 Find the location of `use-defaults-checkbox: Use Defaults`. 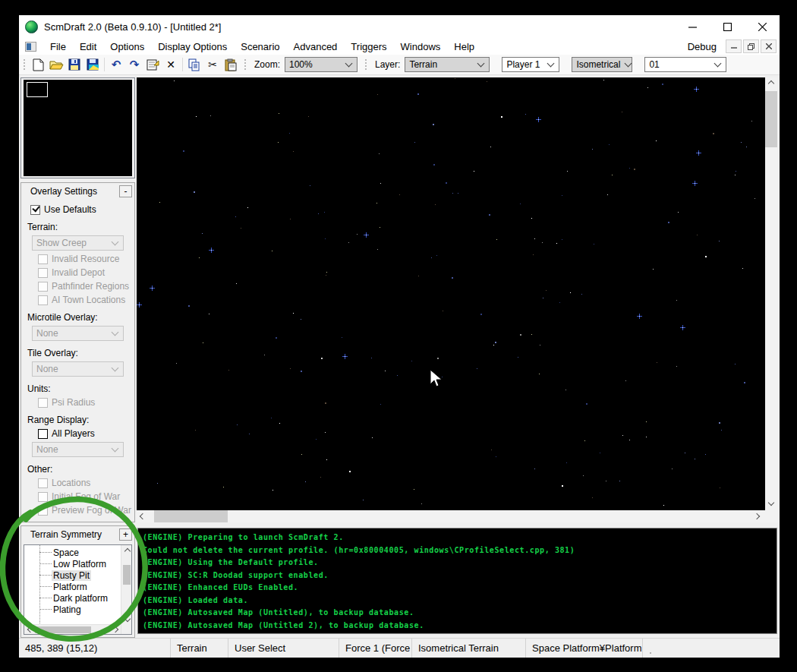

use-defaults-checkbox: Use Defaults is located at coordinates (80, 210).